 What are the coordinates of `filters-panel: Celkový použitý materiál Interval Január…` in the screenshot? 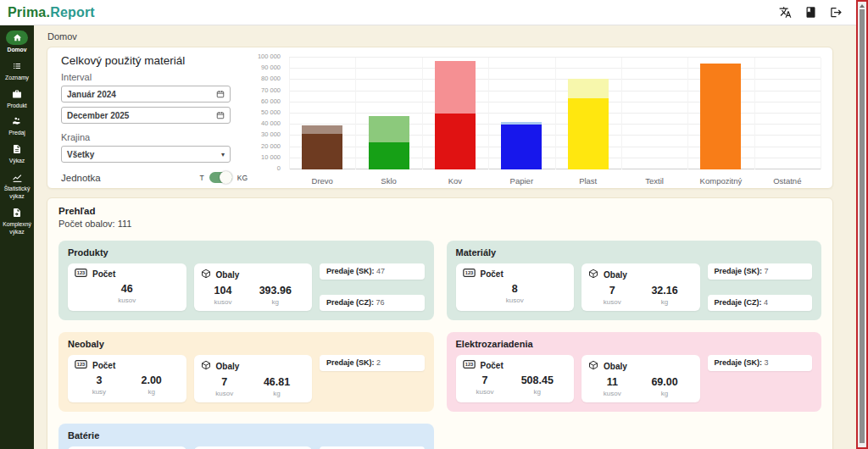 It's located at (151, 118).